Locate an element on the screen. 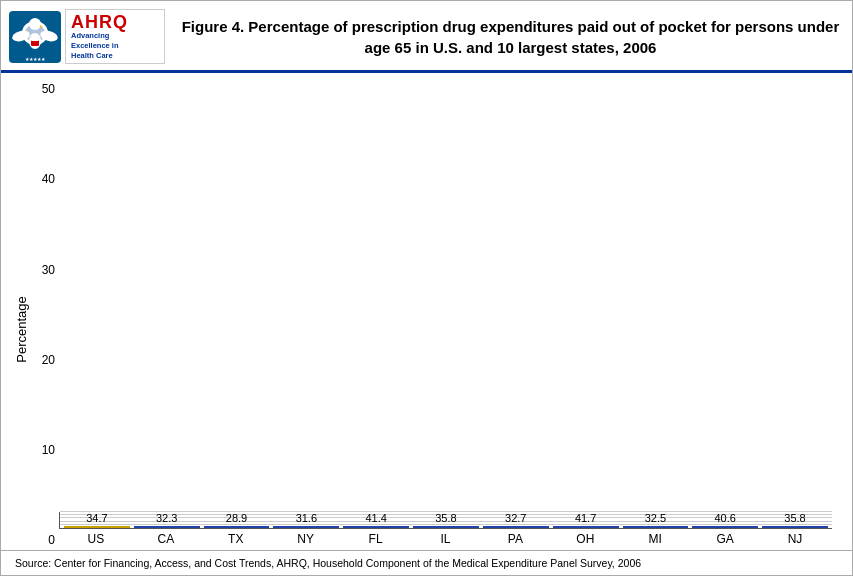 Image resolution: width=853 pixels, height=576 pixels. bar-group: 34.7 is located at coordinates (97, 520).